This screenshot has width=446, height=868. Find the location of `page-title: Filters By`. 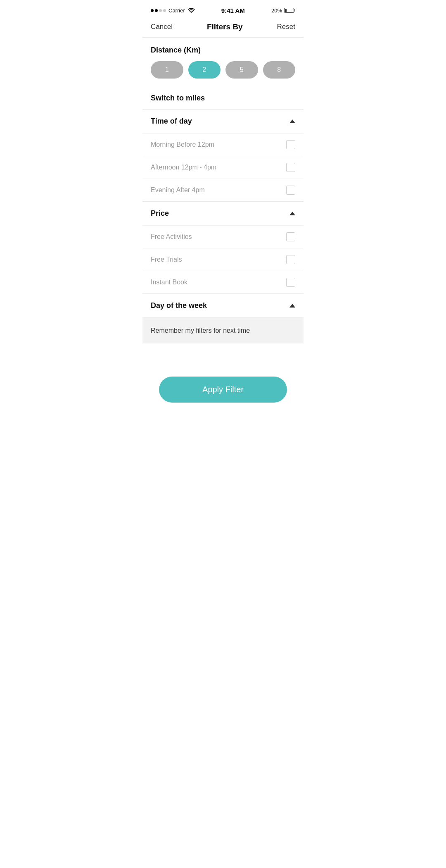

page-title: Filters By is located at coordinates (225, 27).